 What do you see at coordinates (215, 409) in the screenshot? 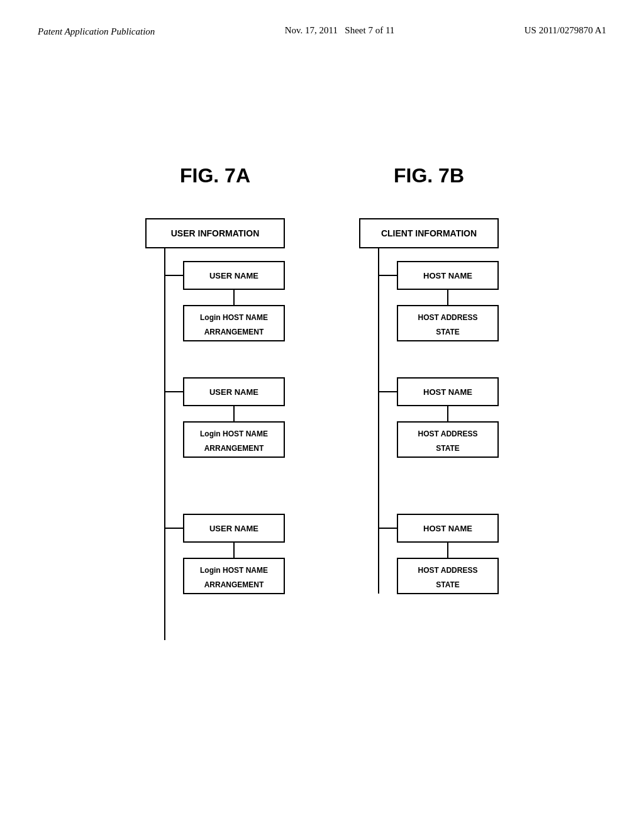
I see `fig-7a-container: FIG. 7A USER INFORMATION USER NAME Login…` at bounding box center [215, 409].